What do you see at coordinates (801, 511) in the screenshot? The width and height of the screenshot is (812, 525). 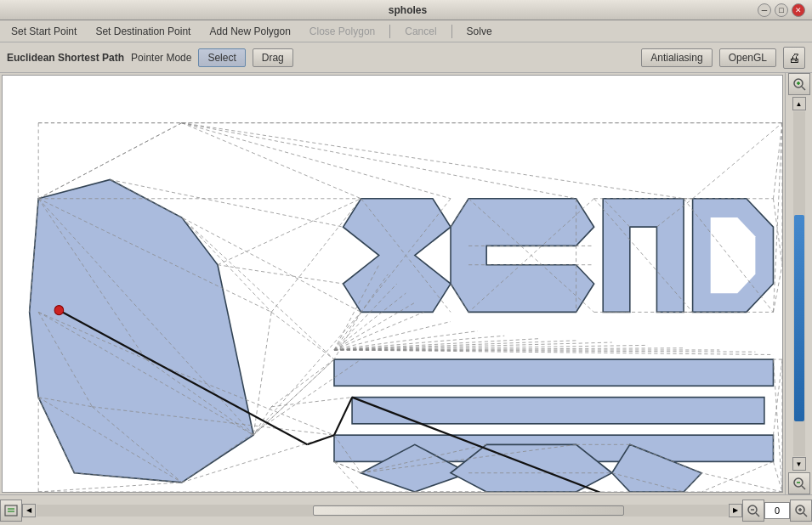 I see `zoom-in-icon` at bounding box center [801, 511].